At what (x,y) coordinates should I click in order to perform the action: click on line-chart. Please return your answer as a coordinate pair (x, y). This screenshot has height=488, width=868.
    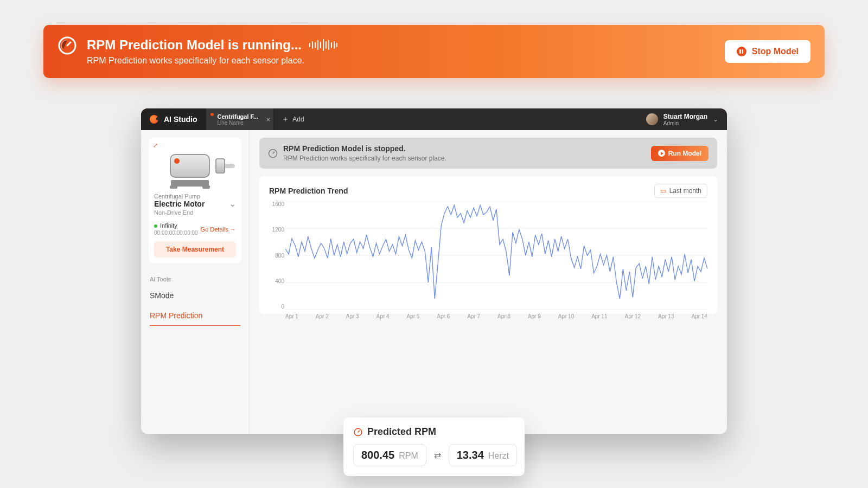
    Looking at the image, I should click on (496, 255).